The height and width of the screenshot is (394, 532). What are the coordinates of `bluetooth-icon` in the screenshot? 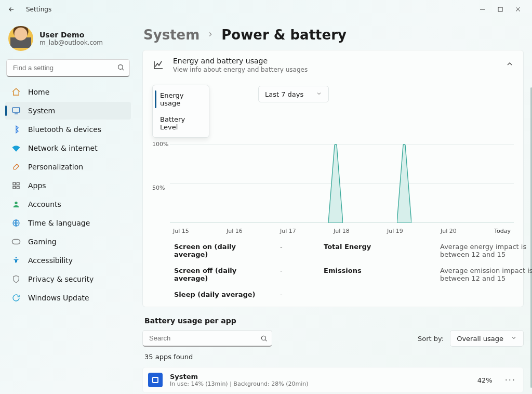 It's located at (16, 129).